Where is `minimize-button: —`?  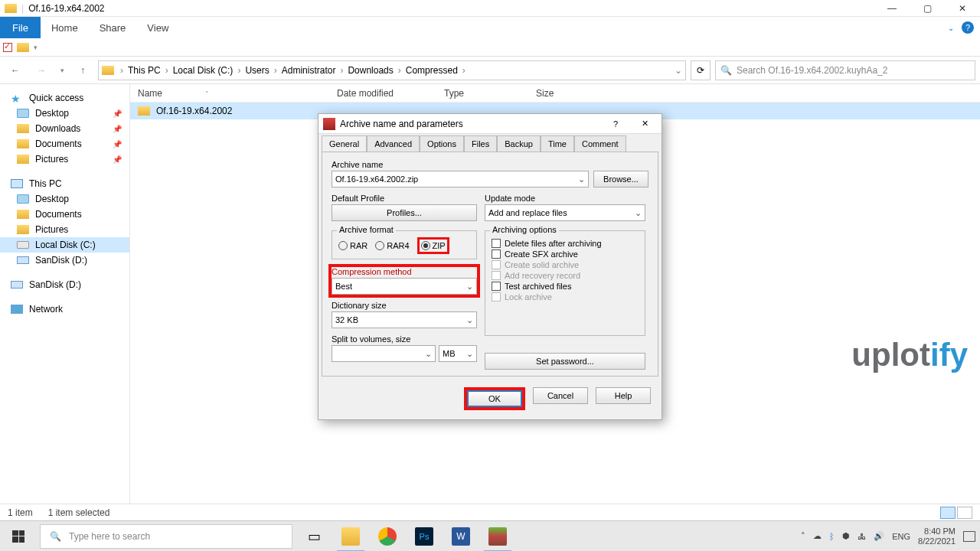 minimize-button: — is located at coordinates (892, 8).